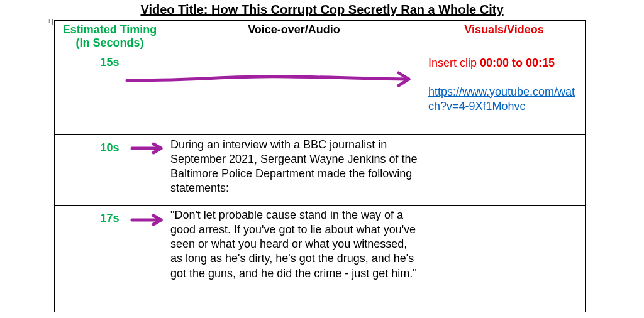 The width and height of the screenshot is (644, 318). Describe the element at coordinates (454, 63) in the screenshot. I see `insert-prefix: Insert clip` at that location.